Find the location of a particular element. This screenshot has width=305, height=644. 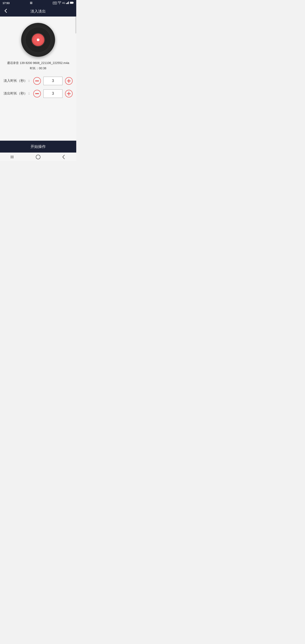

battery-icon is located at coordinates (72, 3).